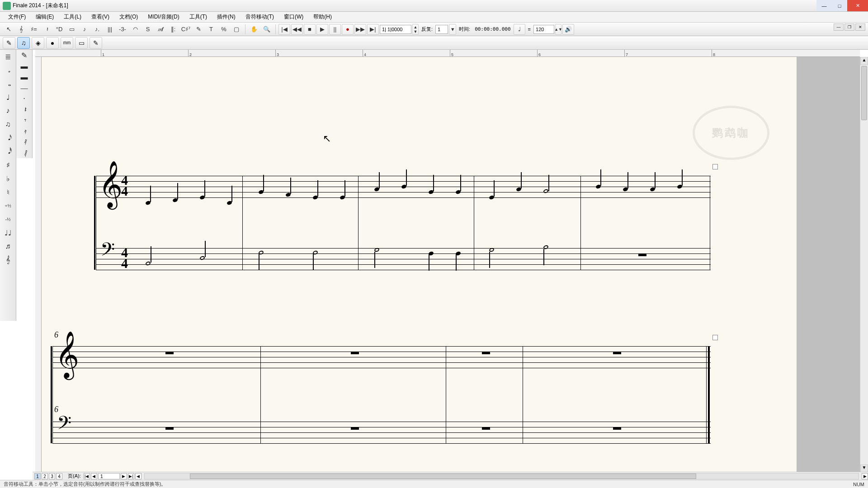  What do you see at coordinates (858, 5) in the screenshot?
I see `close-button: ✕` at bounding box center [858, 5].